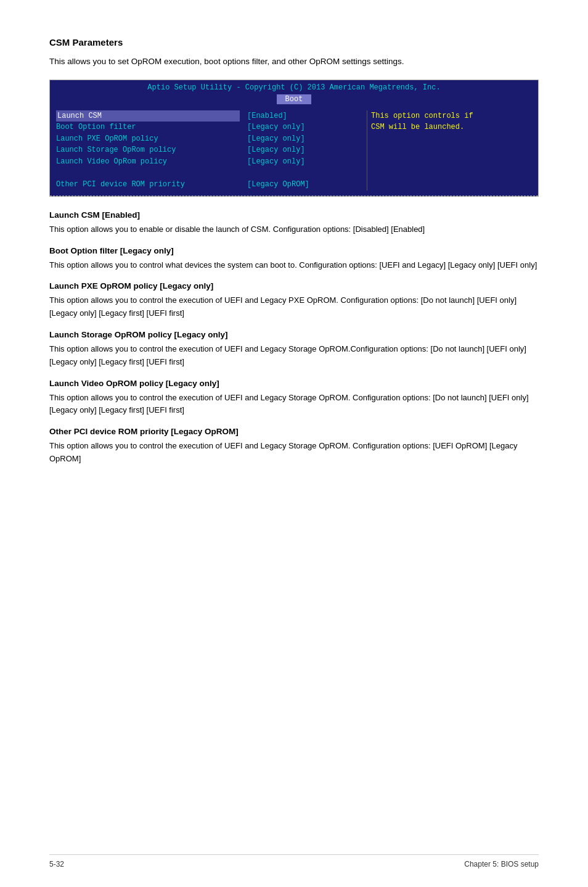 This screenshot has height=887, width=588. What do you see at coordinates (294, 398) in the screenshot?
I see `doc-section-video: Launch Video OpROM policy [Legacy only] …` at bounding box center [294, 398].